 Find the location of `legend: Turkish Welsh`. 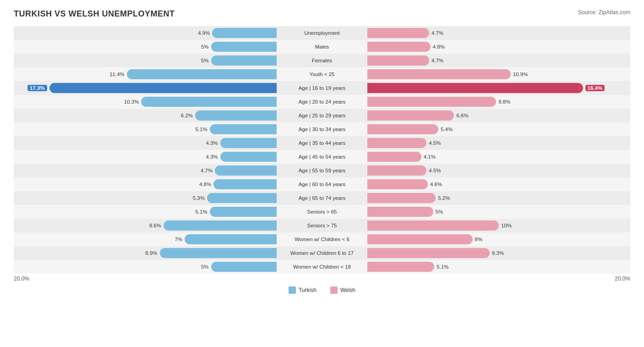

legend: Turkish Welsh is located at coordinates (322, 290).